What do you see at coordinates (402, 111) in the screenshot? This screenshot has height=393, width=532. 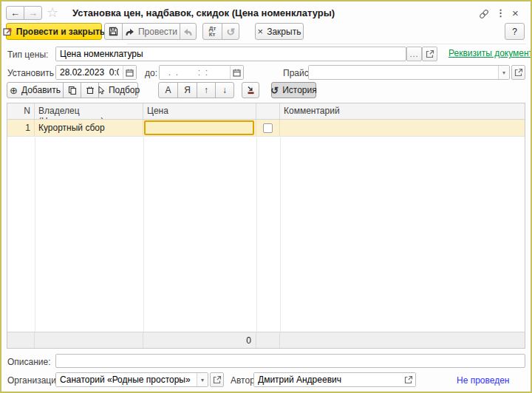 I see `col-header-comment: Комментарий` at bounding box center [402, 111].